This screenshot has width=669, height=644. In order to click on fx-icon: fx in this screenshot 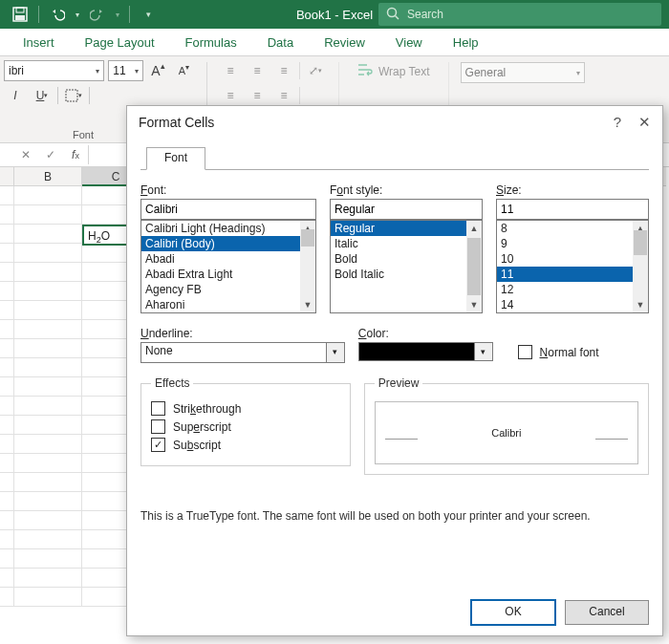, I will do `click(76, 155)`.